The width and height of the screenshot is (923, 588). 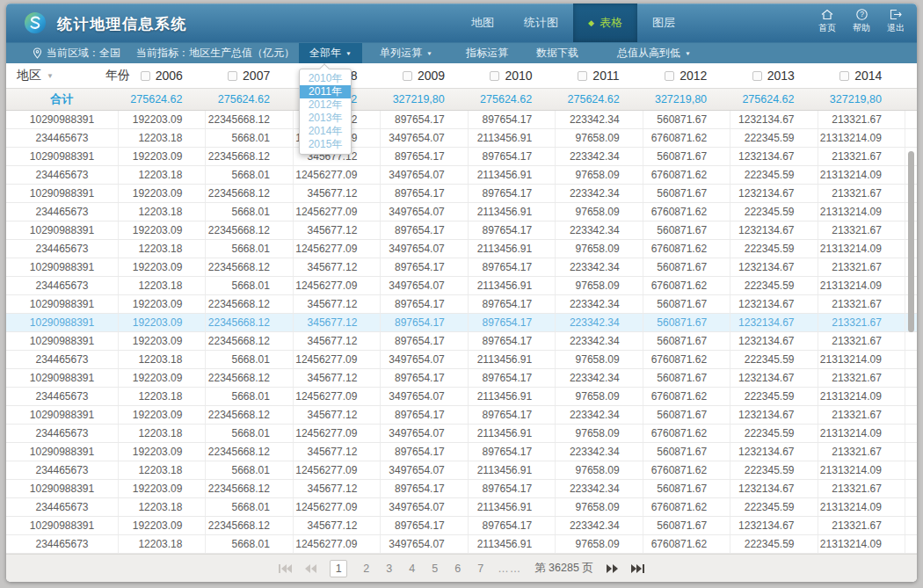 I want to click on home-button: 首页, so click(x=827, y=21).